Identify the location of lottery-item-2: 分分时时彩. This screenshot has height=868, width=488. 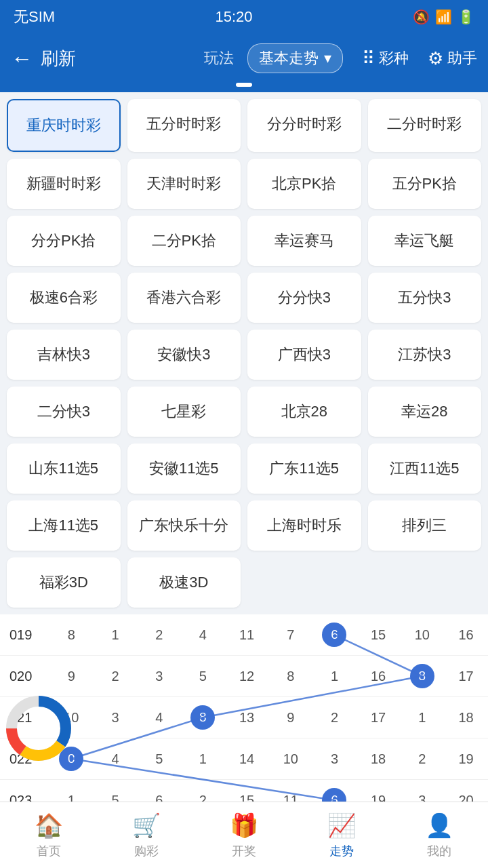
(304, 125).